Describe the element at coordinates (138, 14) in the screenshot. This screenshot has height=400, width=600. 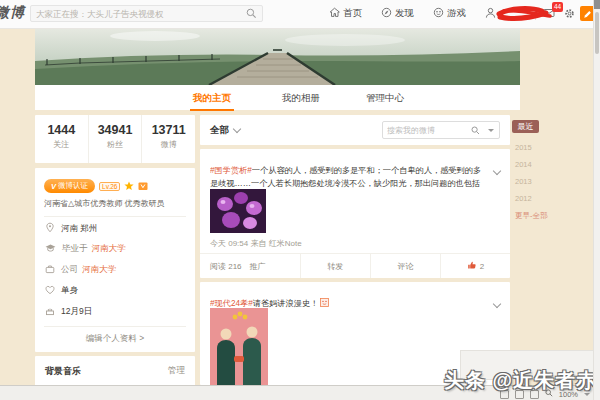
I see `global-search-input` at that location.